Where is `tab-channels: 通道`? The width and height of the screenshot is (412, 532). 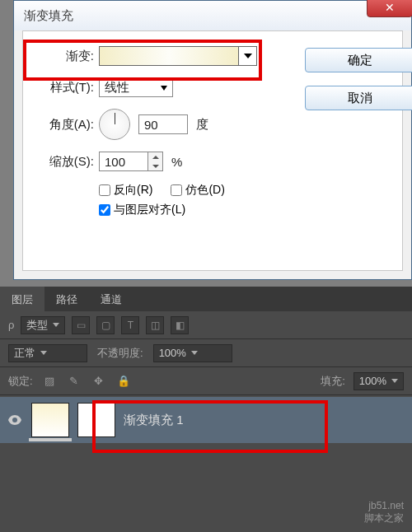
tab-channels: 通道 is located at coordinates (111, 299).